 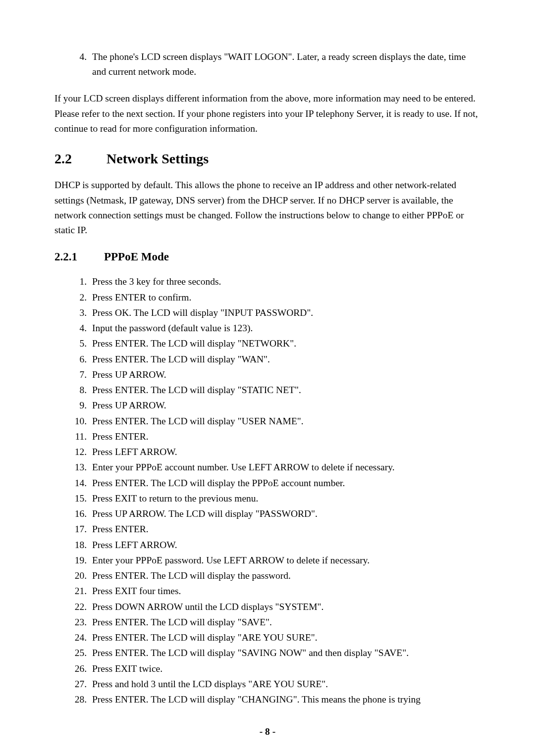 What do you see at coordinates (208, 607) in the screenshot?
I see `step-text: Press DOWN ARROW until the LCD displays …` at bounding box center [208, 607].